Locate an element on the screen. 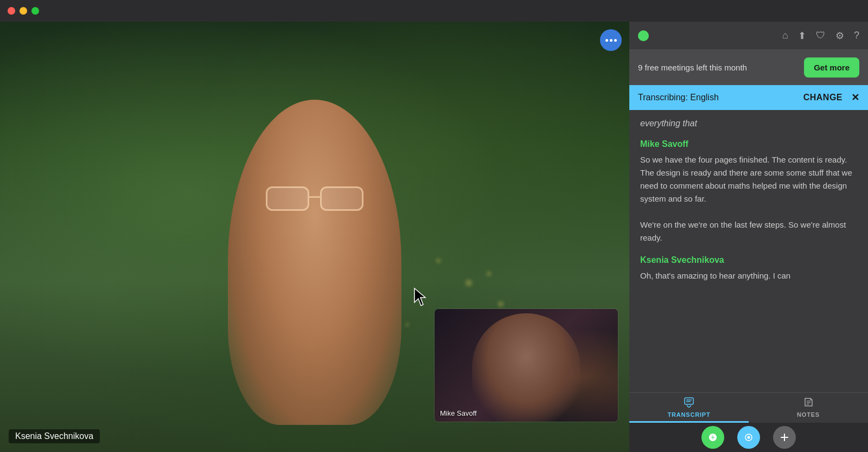 The width and height of the screenshot is (868, 452). tab-transcript: TRANSCRIPT is located at coordinates (689, 408).